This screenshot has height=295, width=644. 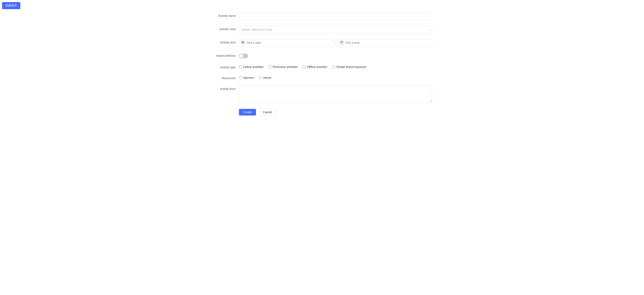 I want to click on activity-zone-select-wrapper: please select your zone Zone 1 Zone 2 Zo…, so click(x=336, y=30).